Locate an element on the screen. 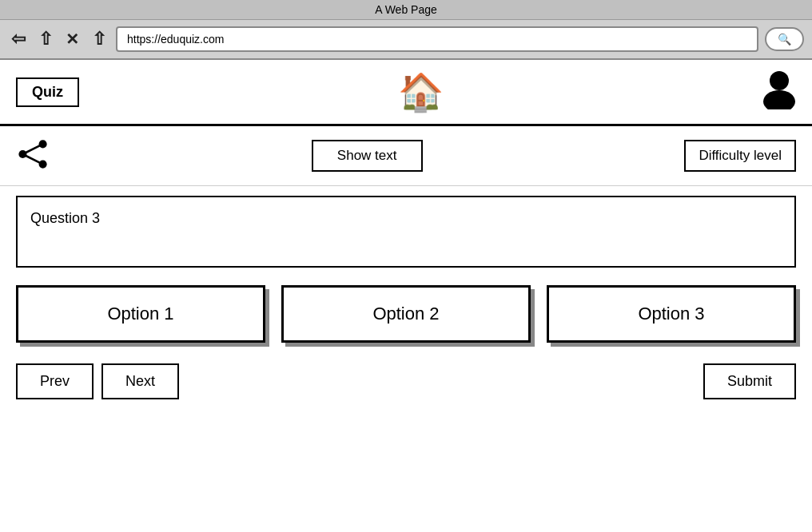 The image size is (812, 532). prev-button: Prev is located at coordinates (54, 382).